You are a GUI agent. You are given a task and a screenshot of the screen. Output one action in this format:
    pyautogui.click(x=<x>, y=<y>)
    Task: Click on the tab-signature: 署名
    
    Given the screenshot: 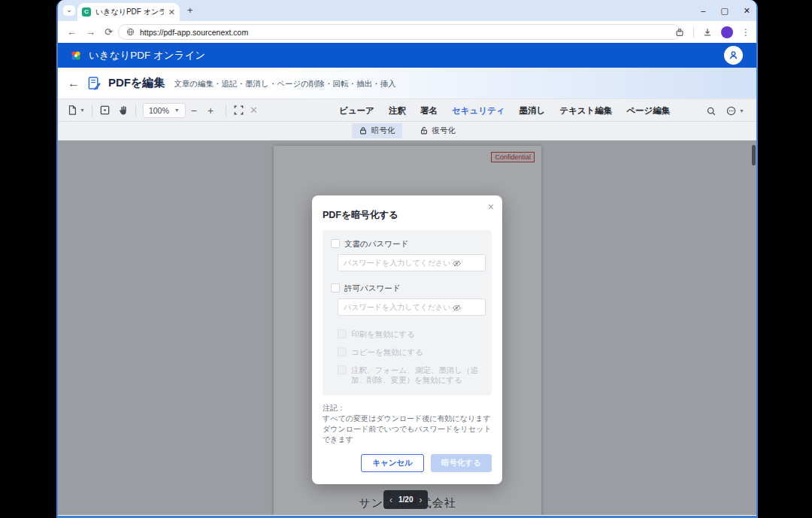 What is the action you would take?
    pyautogui.click(x=429, y=111)
    